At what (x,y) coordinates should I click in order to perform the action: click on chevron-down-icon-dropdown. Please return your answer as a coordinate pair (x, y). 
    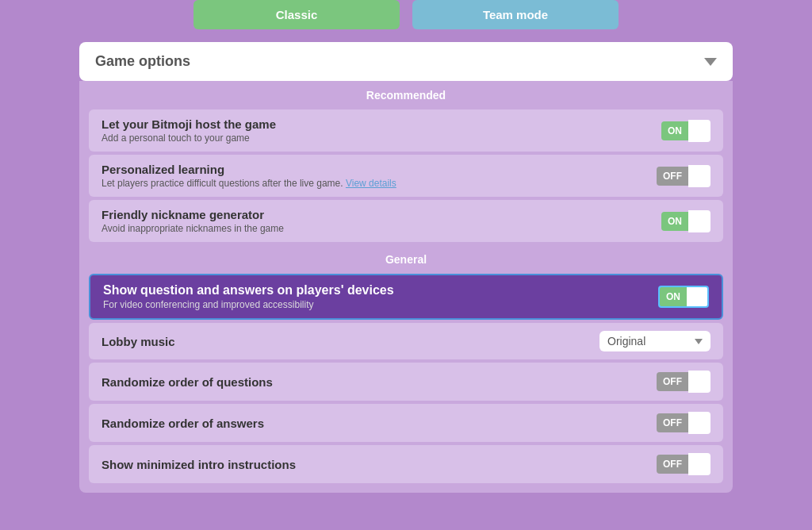
    Looking at the image, I should click on (699, 341).